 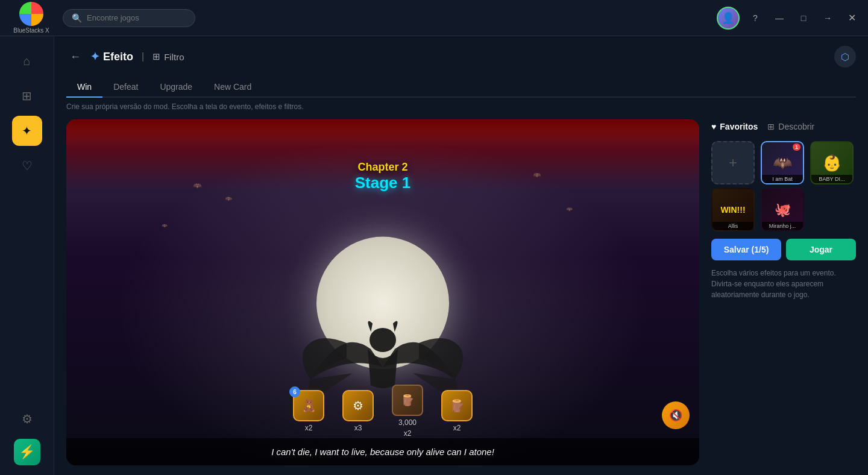 What do you see at coordinates (796, 127) in the screenshot?
I see `descobrir-label: Descobrir` at bounding box center [796, 127].